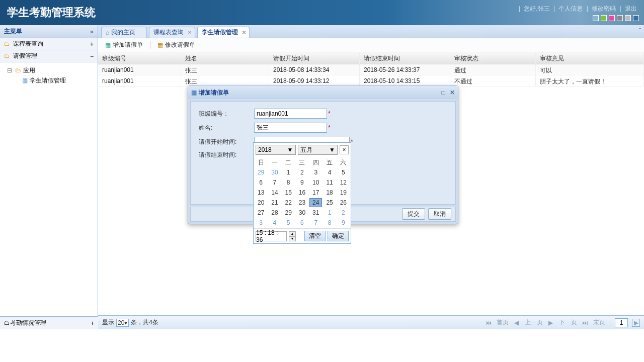 The width and height of the screenshot is (644, 362). What do you see at coordinates (604, 9) in the screenshot?
I see `password-link: 修改密码` at bounding box center [604, 9].